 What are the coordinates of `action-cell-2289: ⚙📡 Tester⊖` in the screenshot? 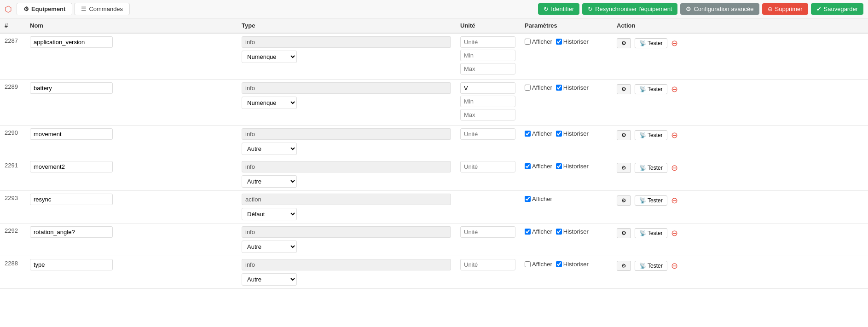 It's located at (740, 88).